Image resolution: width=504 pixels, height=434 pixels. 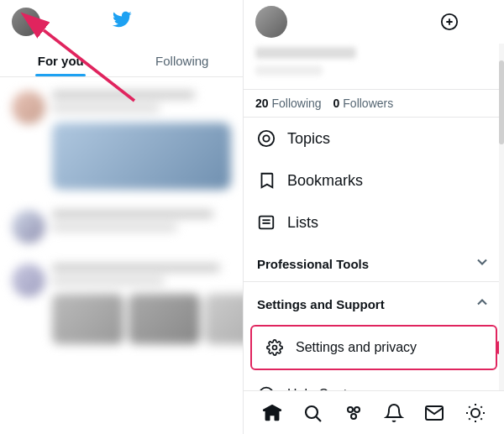 I want to click on settings-privacy-item: Settings and privacy, so click(x=374, y=348).